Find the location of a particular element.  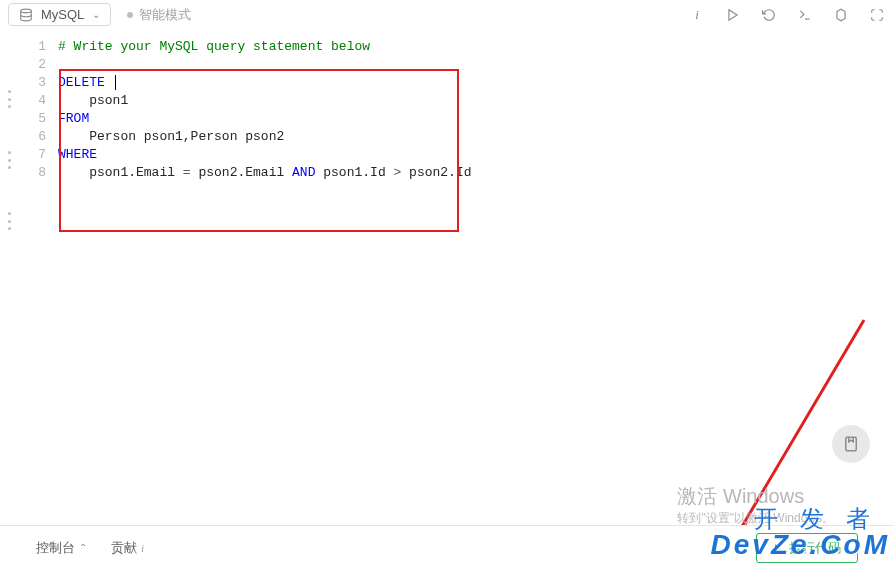

code-line: 5FROM is located at coordinates (459, 119).